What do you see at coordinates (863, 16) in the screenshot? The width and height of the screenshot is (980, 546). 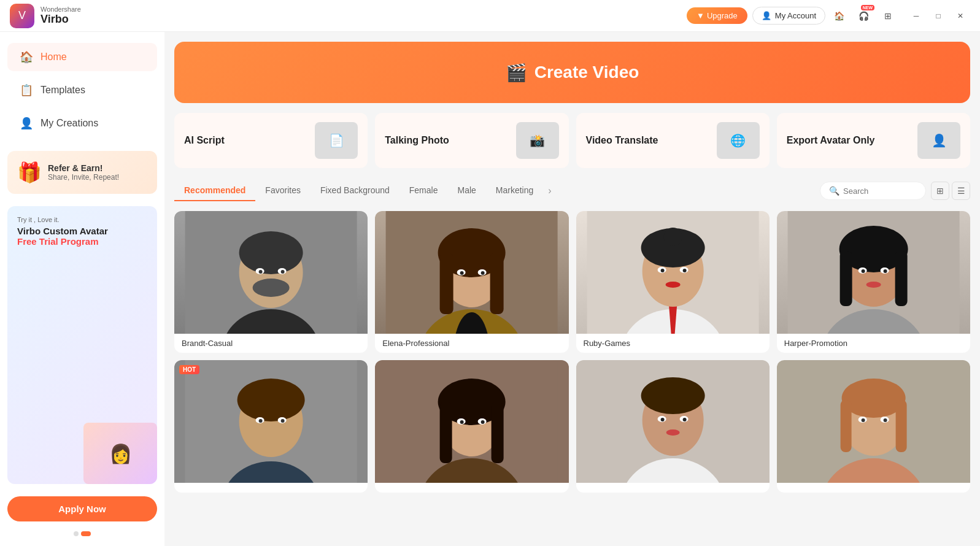 I see `headset-icon-btn: 🎧 NEW` at bounding box center [863, 16].